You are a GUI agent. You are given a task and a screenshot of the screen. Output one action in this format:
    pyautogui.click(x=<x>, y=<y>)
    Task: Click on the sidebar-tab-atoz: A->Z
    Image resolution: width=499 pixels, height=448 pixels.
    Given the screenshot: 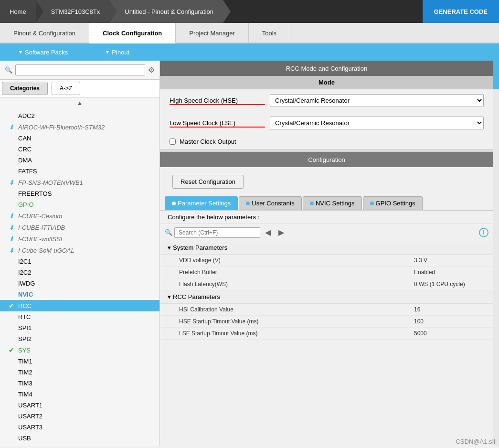 What is the action you would take?
    pyautogui.click(x=66, y=88)
    